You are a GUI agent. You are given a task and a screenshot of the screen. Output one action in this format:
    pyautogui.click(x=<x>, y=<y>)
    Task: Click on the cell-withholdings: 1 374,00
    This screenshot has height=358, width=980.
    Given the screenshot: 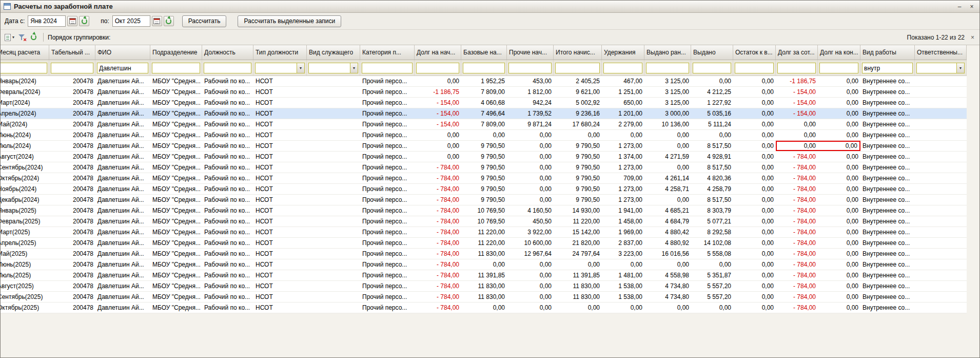 What is the action you would take?
    pyautogui.click(x=623, y=157)
    